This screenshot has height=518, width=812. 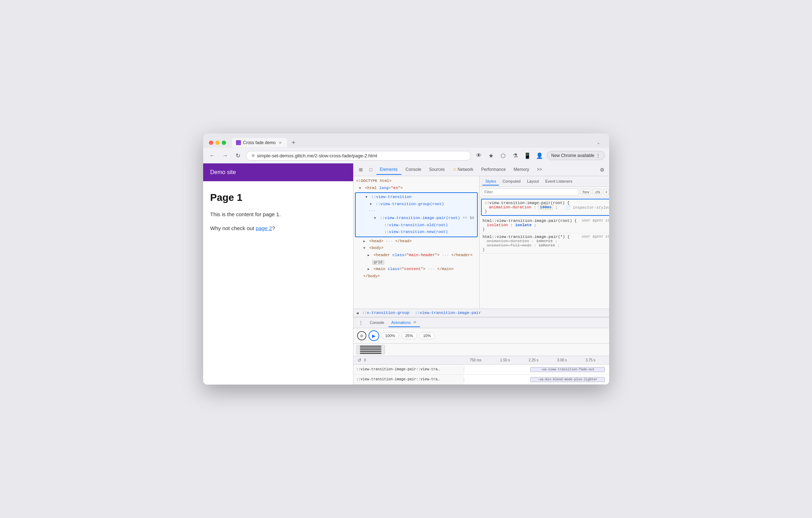 What do you see at coordinates (361, 170) in the screenshot?
I see `inspect-element-button: ⊞` at bounding box center [361, 170].